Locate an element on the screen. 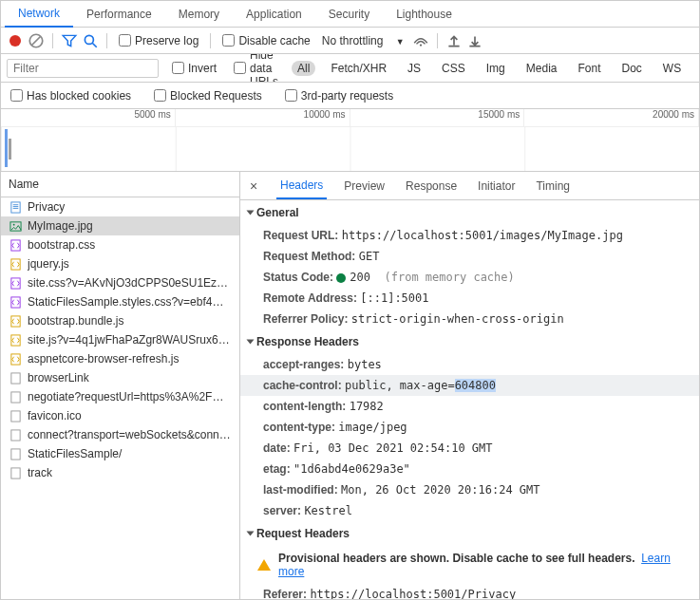 This screenshot has height=600, width=700. throttling-select: No throttling ▼ is located at coordinates (363, 41).